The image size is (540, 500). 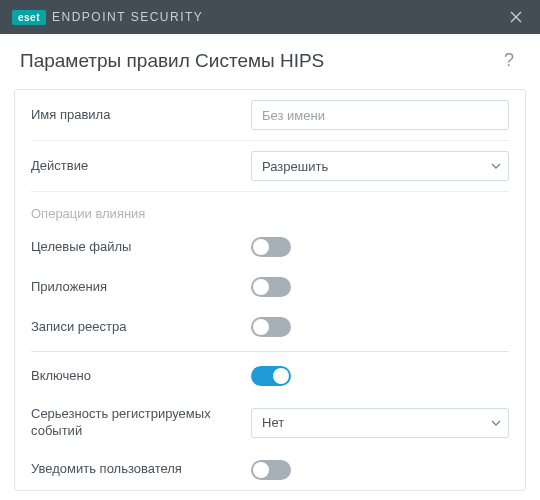 I want to click on close-icon, so click(x=516, y=17).